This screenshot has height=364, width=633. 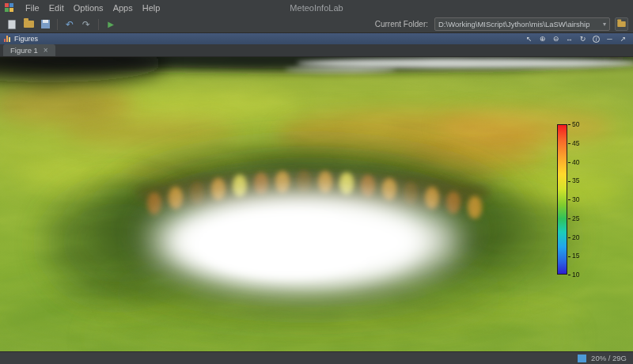 I want to click on redo-icon: ↷, so click(x=86, y=25).